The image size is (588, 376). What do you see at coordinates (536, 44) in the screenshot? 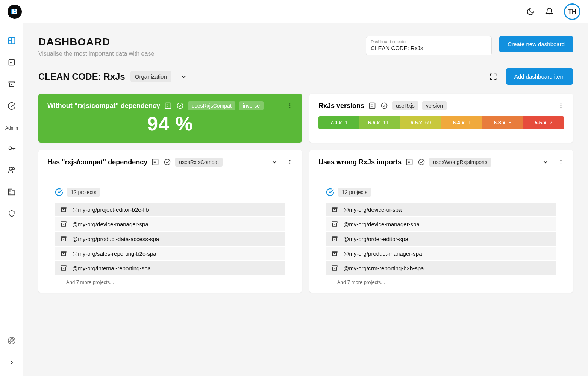
I see `create-dashboard-button: Create new dashboard` at bounding box center [536, 44].